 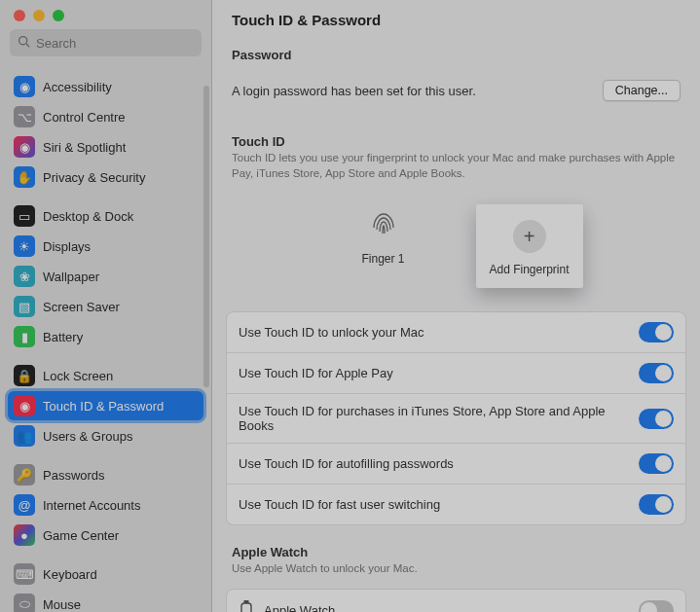 What do you see at coordinates (105, 147) in the screenshot?
I see `sidebar-item-siri-spotlight: ◉Siri & Spotlight` at bounding box center [105, 147].